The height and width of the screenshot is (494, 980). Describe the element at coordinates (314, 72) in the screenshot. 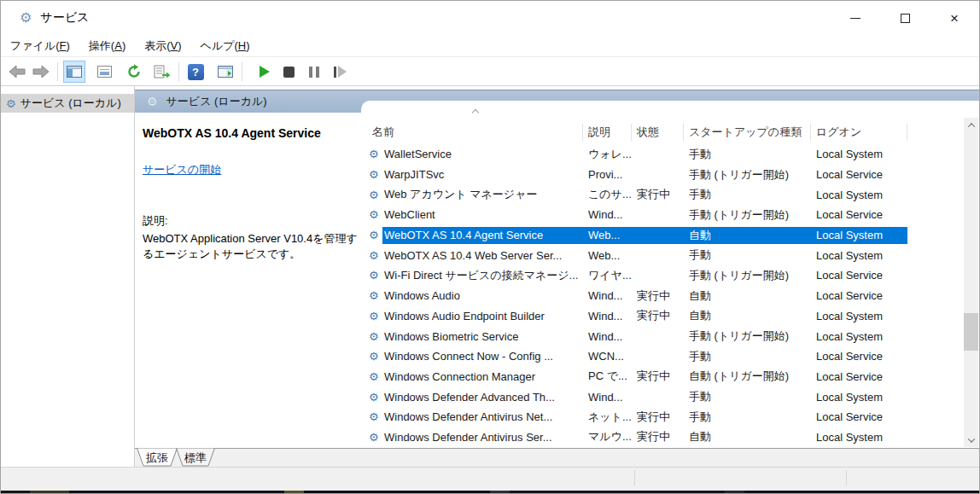

I see `pause-service-button` at that location.